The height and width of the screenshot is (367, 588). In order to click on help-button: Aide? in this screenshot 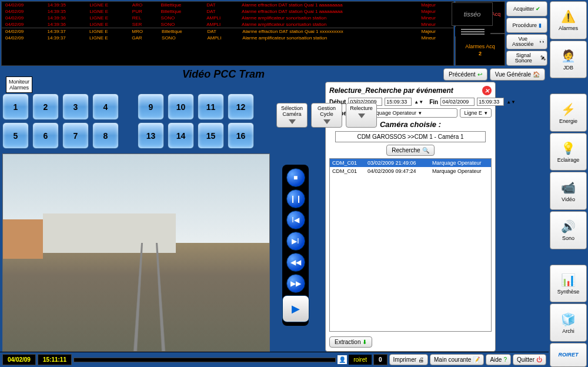, I will do `click(499, 360)`.